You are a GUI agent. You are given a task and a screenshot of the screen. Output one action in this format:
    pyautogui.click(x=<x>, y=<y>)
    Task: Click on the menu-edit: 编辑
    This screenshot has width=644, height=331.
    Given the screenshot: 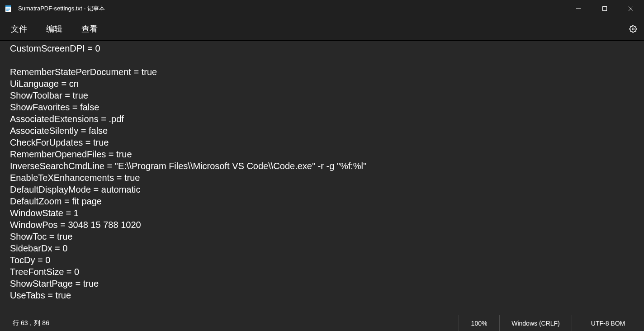 What is the action you would take?
    pyautogui.click(x=54, y=29)
    